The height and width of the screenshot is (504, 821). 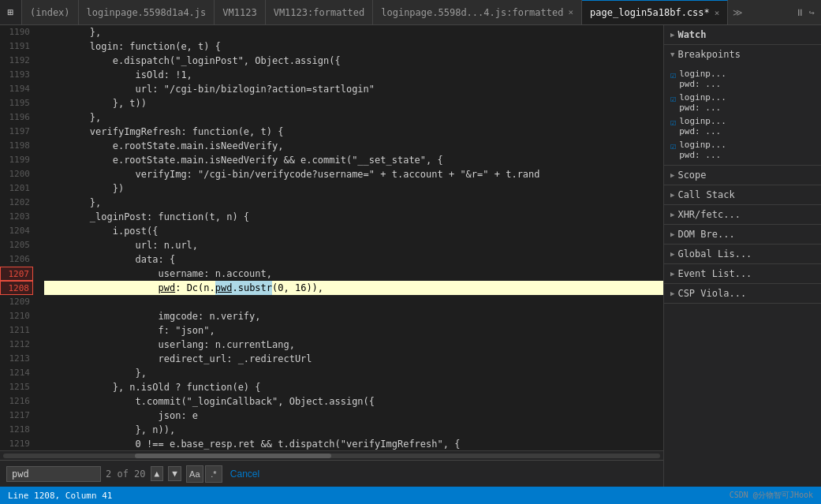 What do you see at coordinates (353, 443) in the screenshot?
I see `code-line-1219: 0 !== e.base_resp.ret && t.dispatch("ver…` at bounding box center [353, 443].